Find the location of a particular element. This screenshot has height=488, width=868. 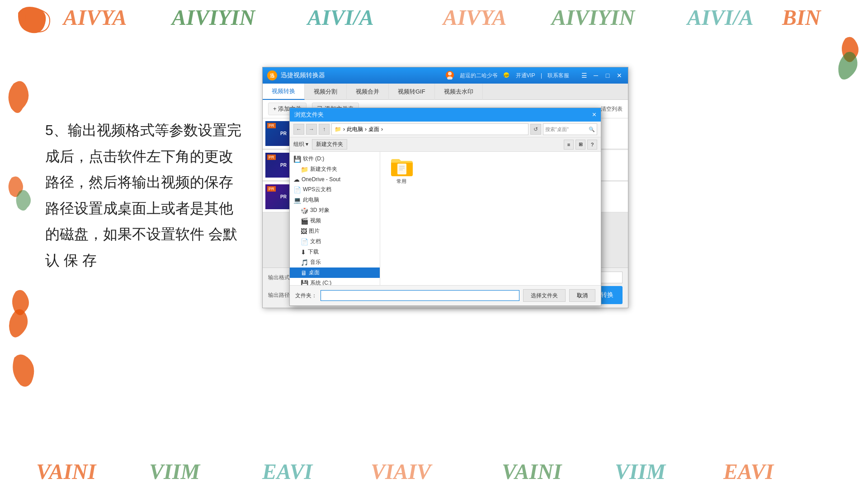

tree-label: 文档 is located at coordinates (316, 241).